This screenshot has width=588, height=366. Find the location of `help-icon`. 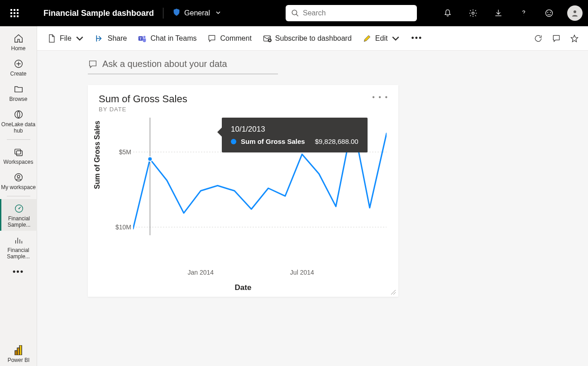

help-icon is located at coordinates (524, 13).